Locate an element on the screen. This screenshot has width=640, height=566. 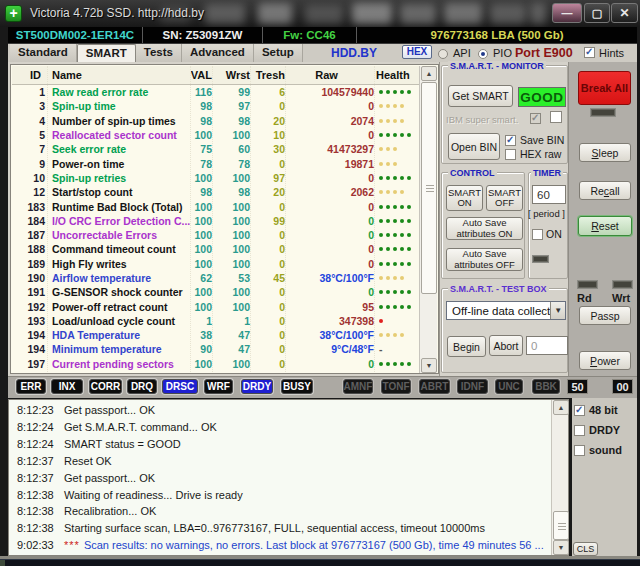
scroll-up-icon: ▲ is located at coordinates (429, 74).